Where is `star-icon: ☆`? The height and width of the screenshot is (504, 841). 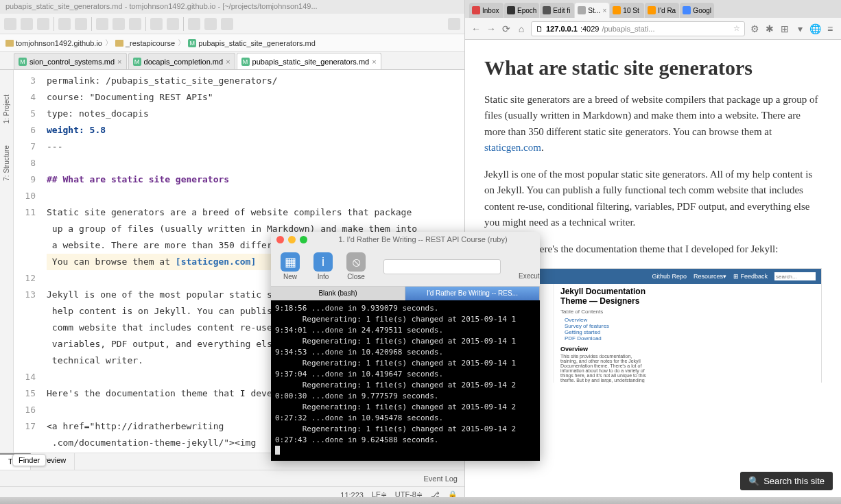 star-icon: ☆ is located at coordinates (737, 29).